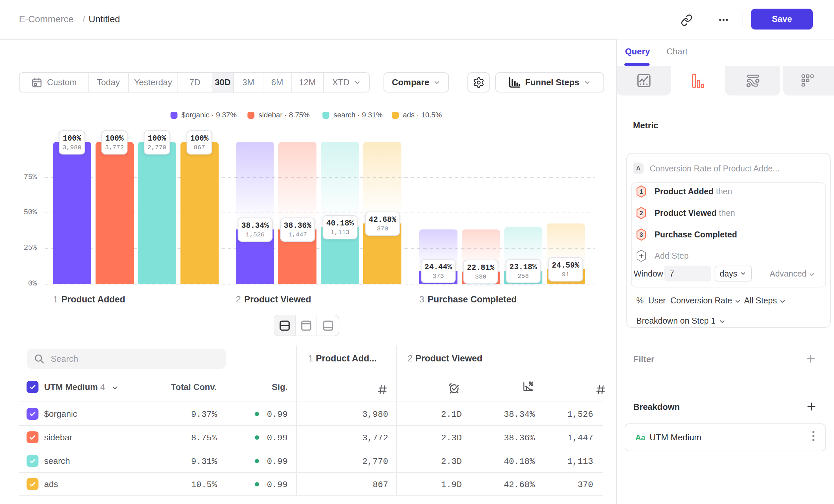  I want to click on svg-text: 2, so click(641, 213).